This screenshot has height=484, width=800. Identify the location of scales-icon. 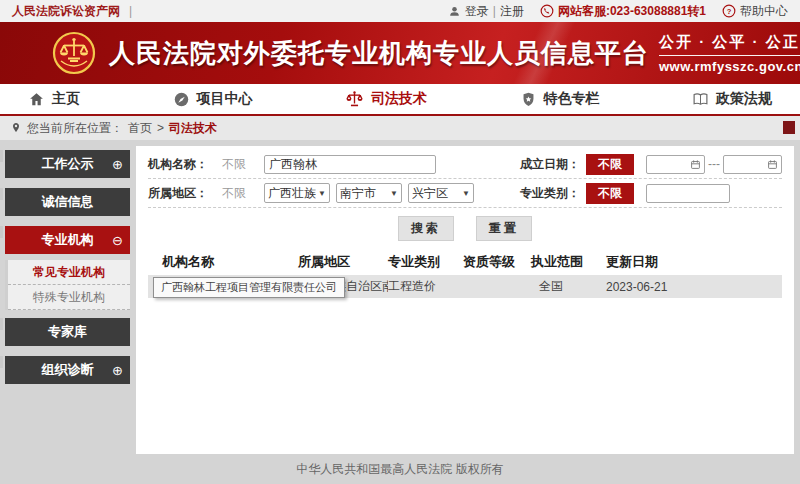
(354, 100).